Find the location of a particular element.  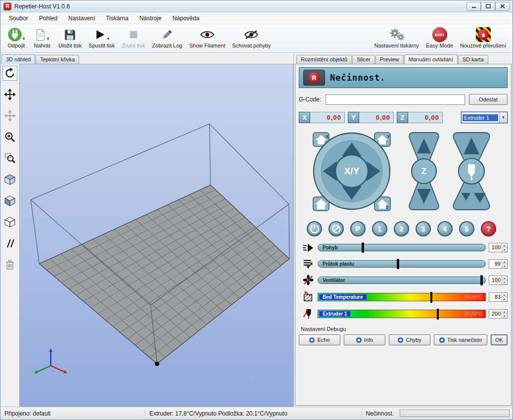

extruder-temp-handle is located at coordinates (438, 314).